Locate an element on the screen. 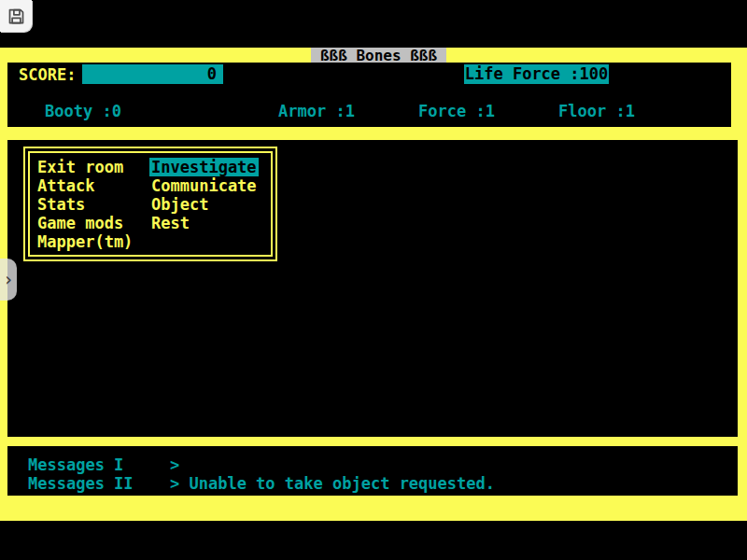 The width and height of the screenshot is (747, 560). stat-force: Force :1 is located at coordinates (457, 112).